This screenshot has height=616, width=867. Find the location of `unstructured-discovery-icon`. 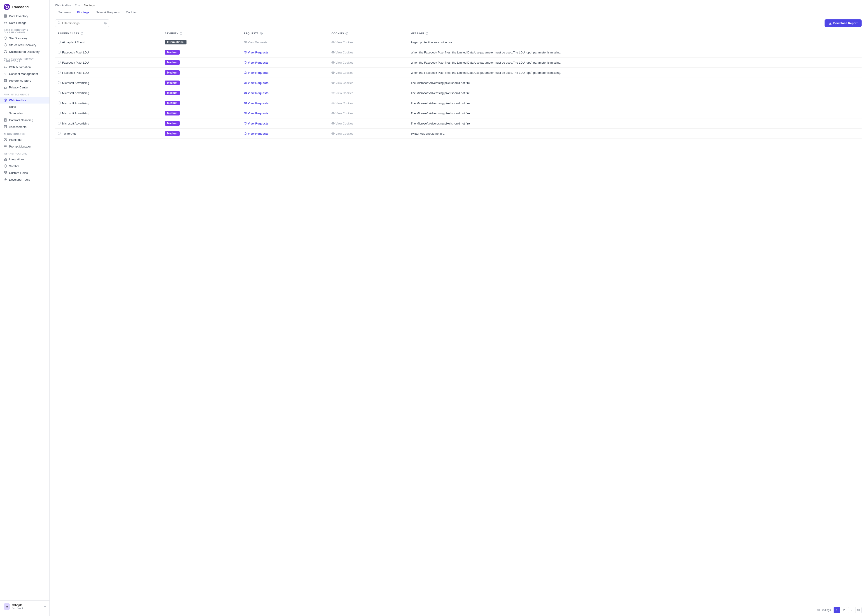

unstructured-discovery-icon is located at coordinates (5, 52).